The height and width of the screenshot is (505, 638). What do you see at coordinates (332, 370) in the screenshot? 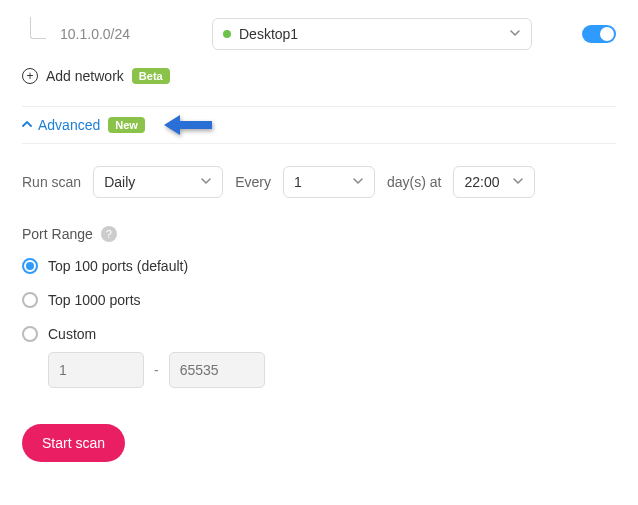
I see `custom-port-inputs: -` at bounding box center [332, 370].